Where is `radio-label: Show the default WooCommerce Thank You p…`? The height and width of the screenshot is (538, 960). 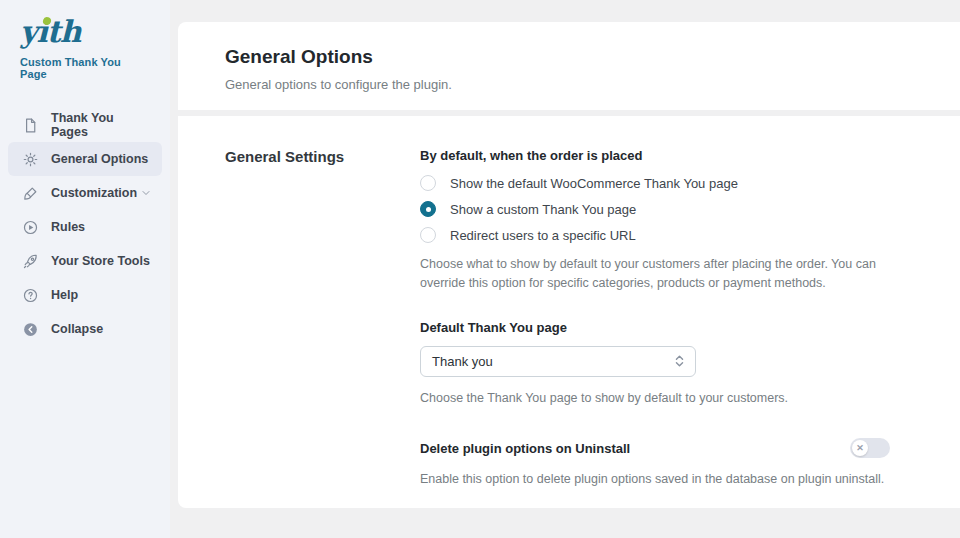 radio-label: Show the default WooCommerce Thank You p… is located at coordinates (594, 184).